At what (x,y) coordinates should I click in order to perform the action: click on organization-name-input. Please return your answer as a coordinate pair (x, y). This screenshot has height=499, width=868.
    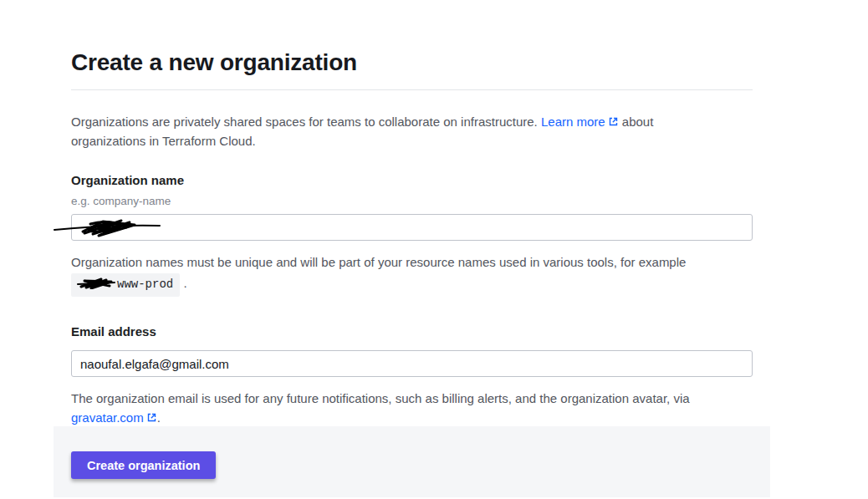
    Looking at the image, I should click on (411, 227).